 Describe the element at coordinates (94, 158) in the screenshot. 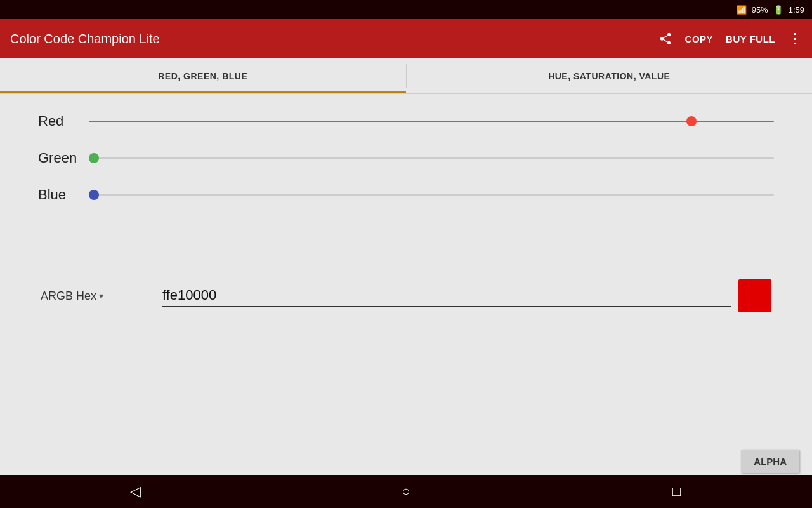

I see `green-slider-thumb` at that location.